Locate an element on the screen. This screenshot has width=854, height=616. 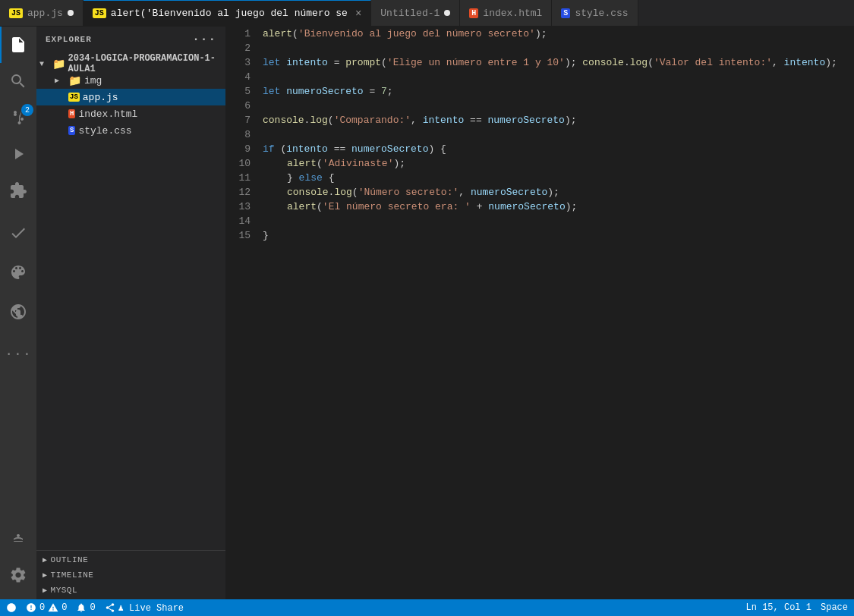
code-line: } is located at coordinates (559, 235).